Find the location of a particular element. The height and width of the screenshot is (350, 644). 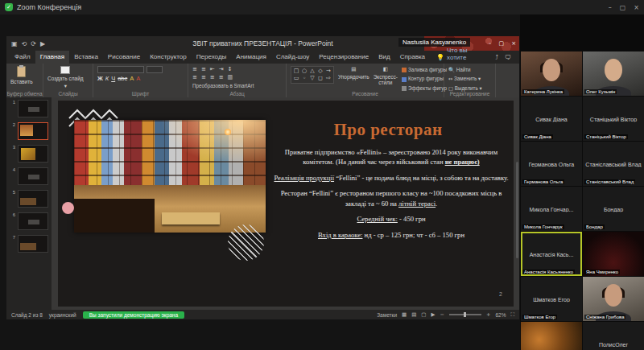

zoom-out-icon: − is located at coordinates (443, 315).